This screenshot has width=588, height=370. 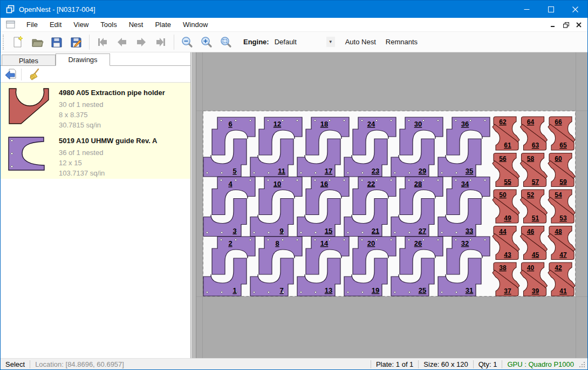 I want to click on menu-edit: Edit, so click(x=56, y=25).